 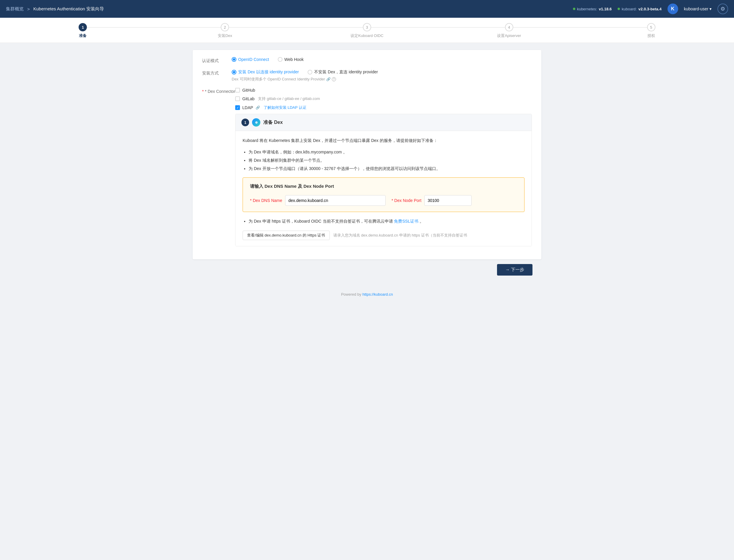 I want to click on radio-openid: OpenID Connect, so click(x=250, y=59).